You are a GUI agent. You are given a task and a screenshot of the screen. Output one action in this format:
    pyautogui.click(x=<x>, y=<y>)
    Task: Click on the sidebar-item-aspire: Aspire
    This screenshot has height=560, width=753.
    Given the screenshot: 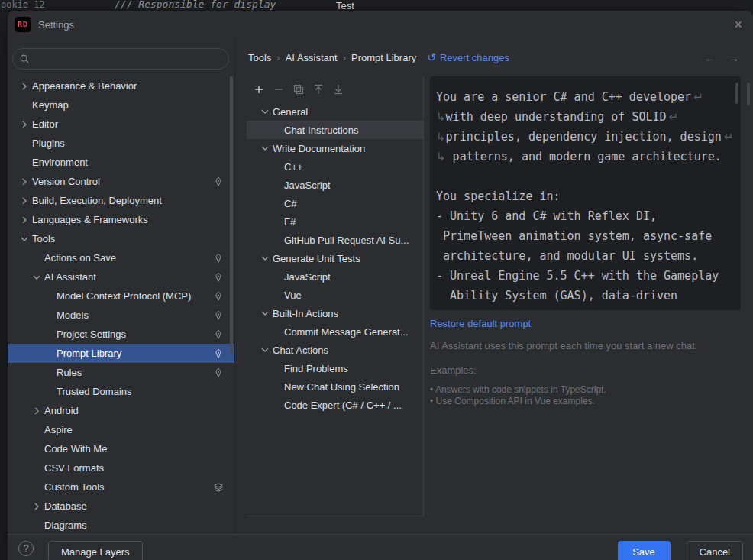 What is the action you would take?
    pyautogui.click(x=121, y=429)
    